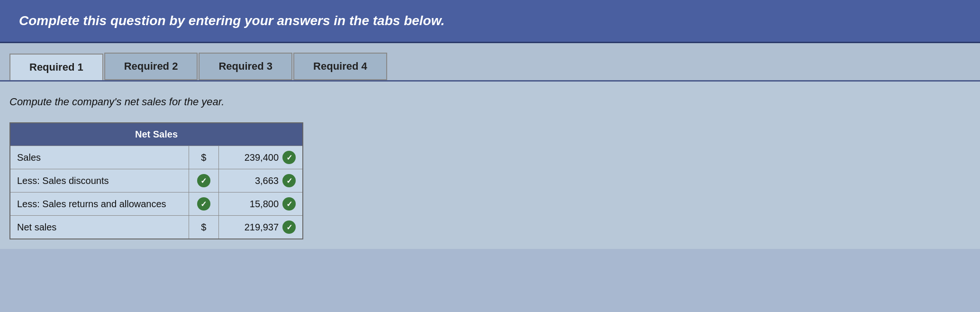 This screenshot has height=312, width=980. What do you see at coordinates (151, 66) in the screenshot?
I see `tab-required2: Required 2` at bounding box center [151, 66].